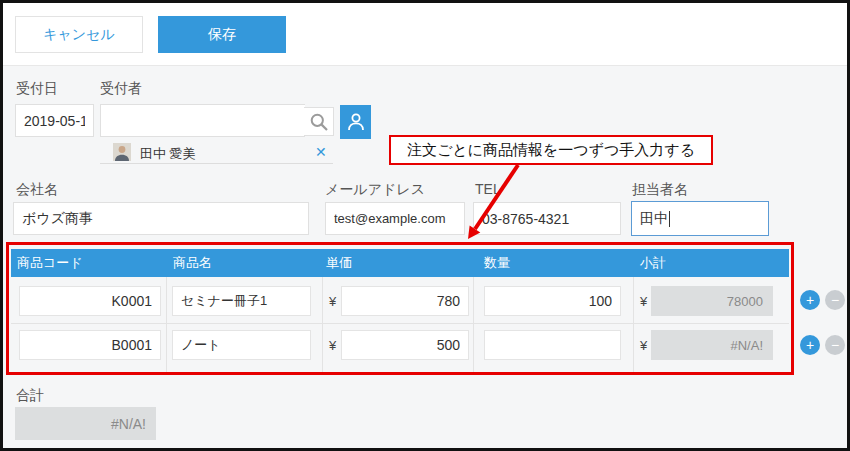  I want to click on save-button: 保存, so click(222, 34).